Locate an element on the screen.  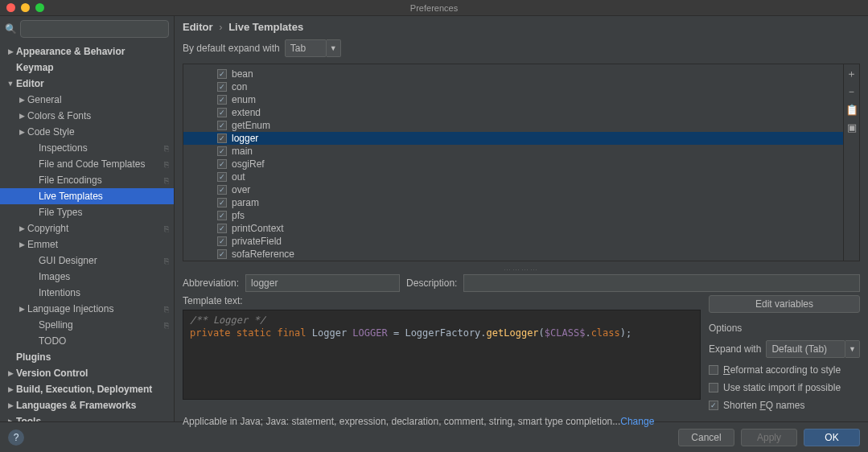
reformat-option: Reformat according to style is located at coordinates (784, 370).